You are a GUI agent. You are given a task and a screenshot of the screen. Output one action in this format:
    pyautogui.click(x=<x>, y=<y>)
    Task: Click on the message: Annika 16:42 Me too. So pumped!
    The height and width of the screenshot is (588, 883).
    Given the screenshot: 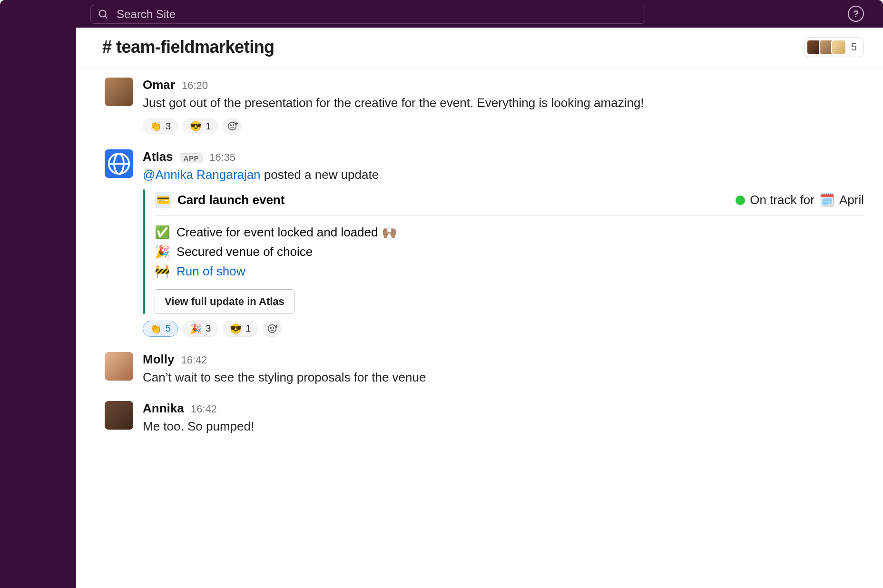 What is the action you would take?
    pyautogui.click(x=484, y=418)
    